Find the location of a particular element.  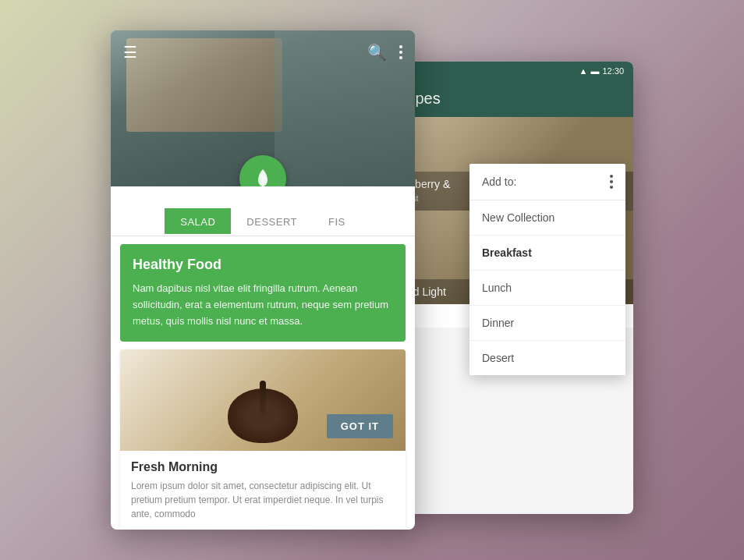

battery-icon: ▬ is located at coordinates (594, 71).